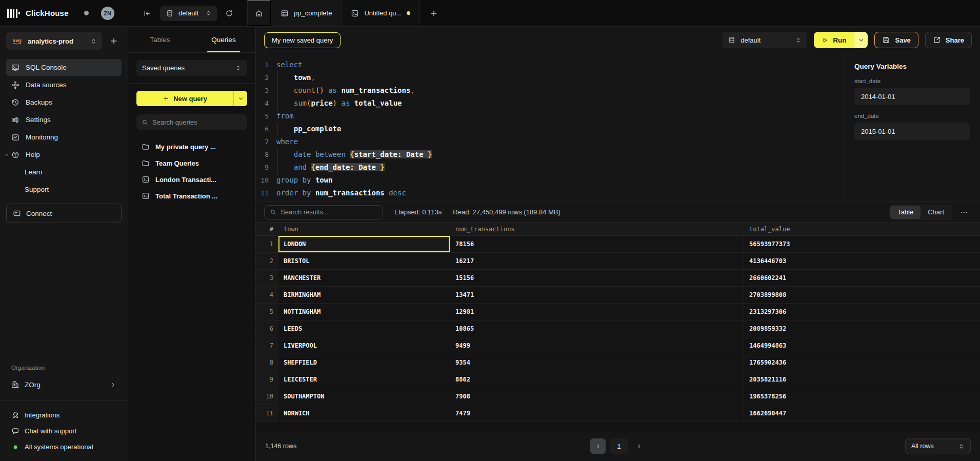 This screenshot has width=980, height=461. What do you see at coordinates (949, 40) in the screenshot?
I see `share-button: Share` at bounding box center [949, 40].